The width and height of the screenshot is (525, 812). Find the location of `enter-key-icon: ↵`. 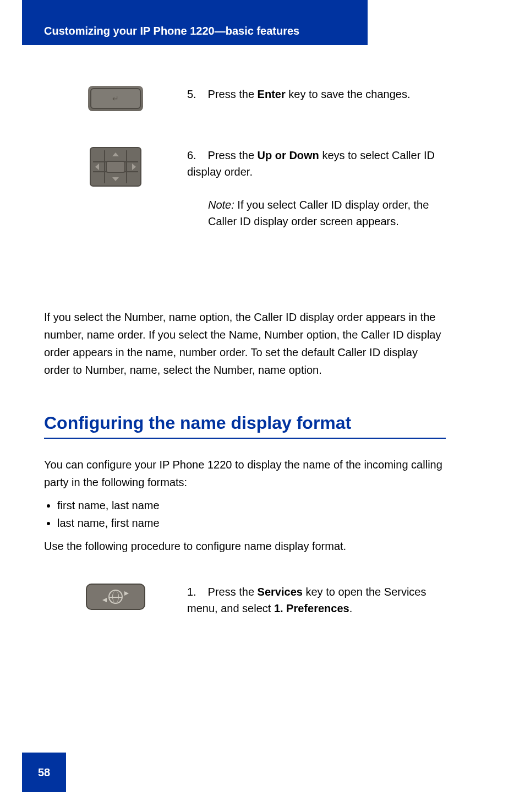

enter-key-icon: ↵ is located at coordinates (116, 99).